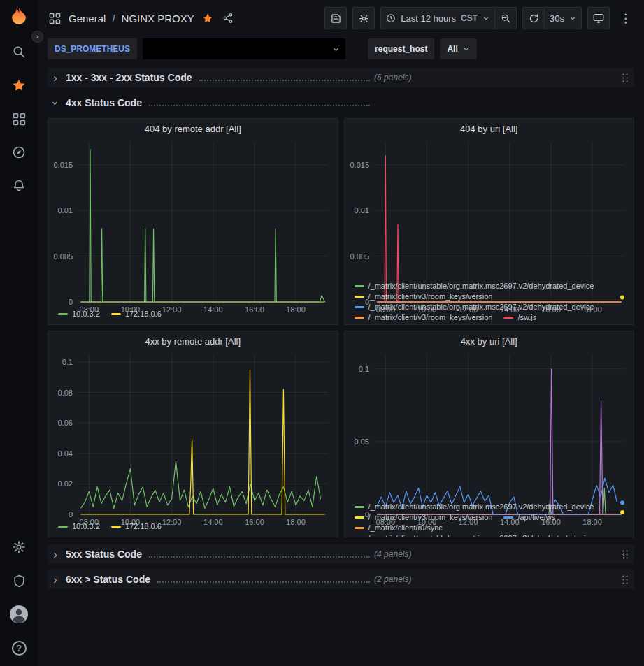  What do you see at coordinates (19, 186) in the screenshot?
I see `alerting-bell-icon` at bounding box center [19, 186].